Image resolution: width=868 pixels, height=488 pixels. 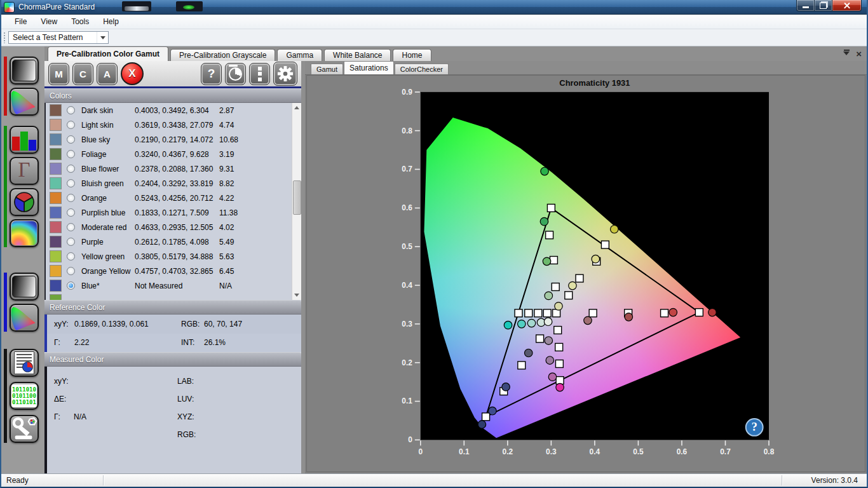 I want to click on sidebar-item-gamut-pattern, so click(x=24, y=102).